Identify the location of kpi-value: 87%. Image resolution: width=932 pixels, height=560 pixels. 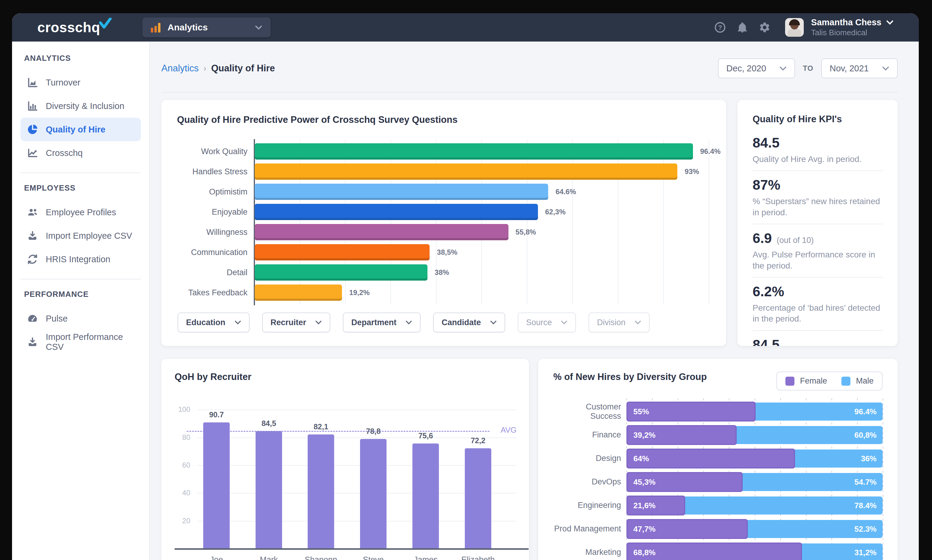
(767, 185).